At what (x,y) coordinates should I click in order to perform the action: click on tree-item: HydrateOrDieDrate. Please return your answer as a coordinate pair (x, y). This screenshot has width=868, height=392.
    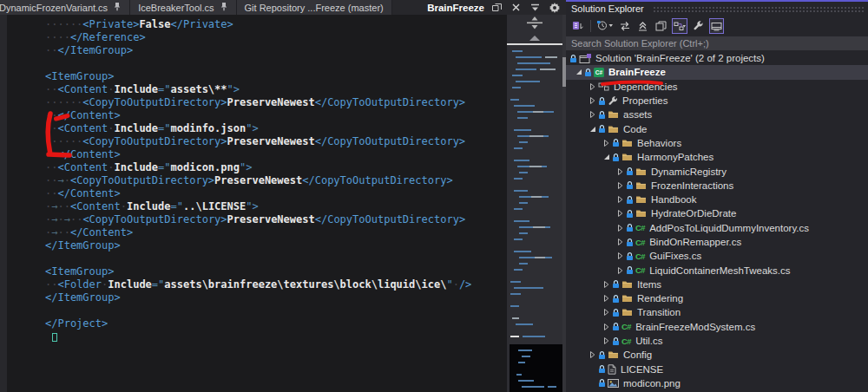
    Looking at the image, I should click on (717, 213).